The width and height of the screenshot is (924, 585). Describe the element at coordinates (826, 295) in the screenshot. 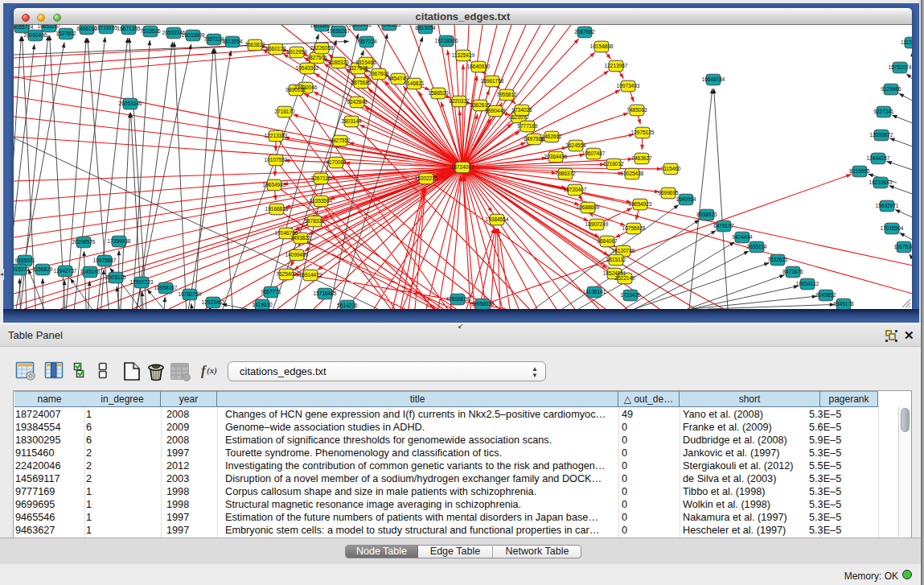

I see `svg-text: 9245652` at that location.